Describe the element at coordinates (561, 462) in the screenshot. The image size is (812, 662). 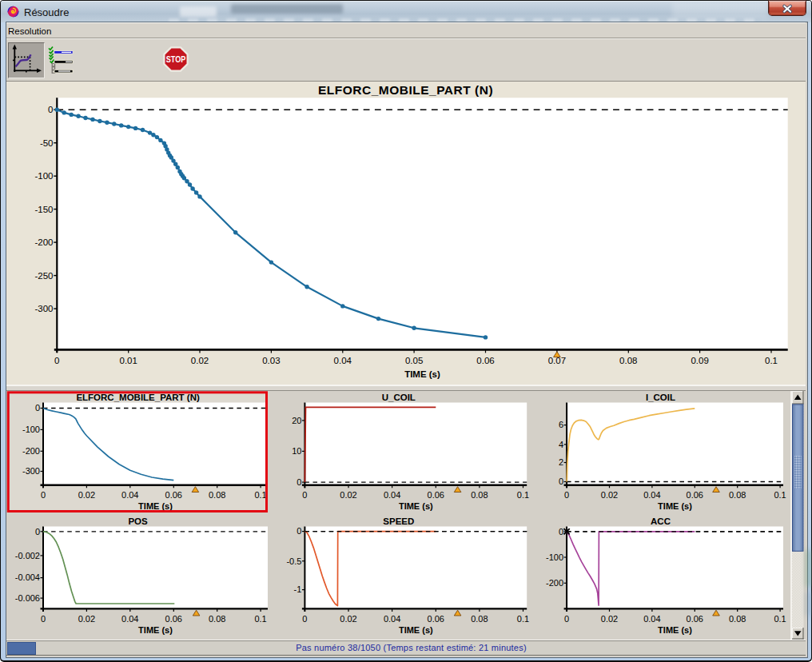
I see `svg-text: 2` at that location.